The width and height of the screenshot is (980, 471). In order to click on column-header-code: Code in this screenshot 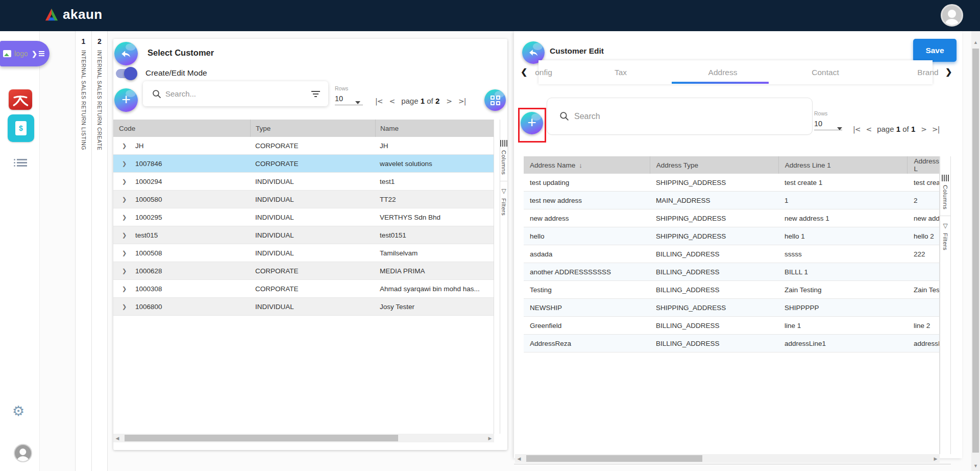, I will do `click(182, 128)`.